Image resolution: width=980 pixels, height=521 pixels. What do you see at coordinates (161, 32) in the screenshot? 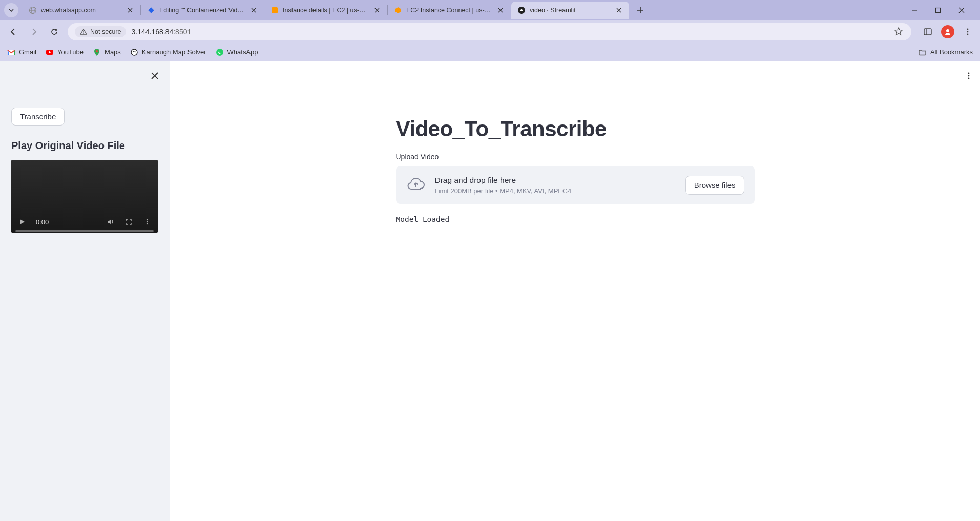
I see `url-text: 3.144.168.84:8501` at bounding box center [161, 32].